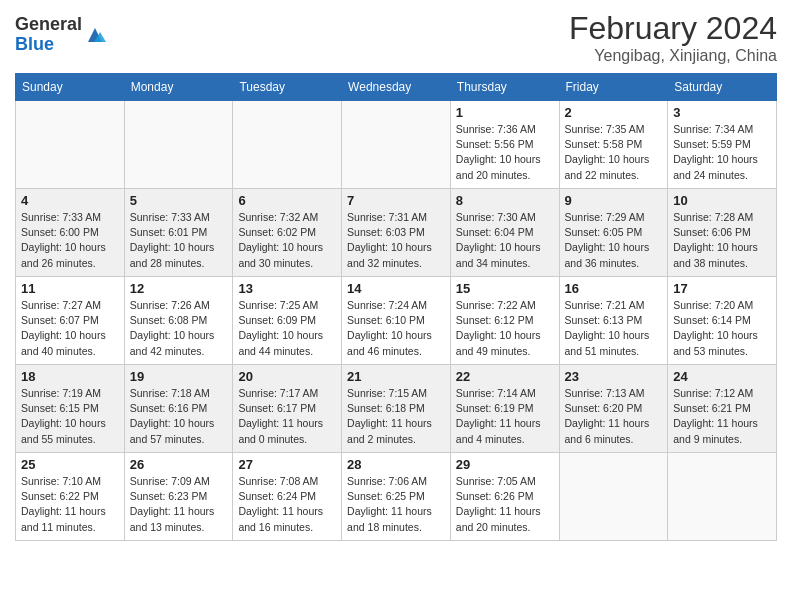  What do you see at coordinates (504, 409) in the screenshot?
I see `calendar-cell: 22Sunrise: 7:14 AMSunset: 6:19 PMDayligh…` at bounding box center [504, 409].